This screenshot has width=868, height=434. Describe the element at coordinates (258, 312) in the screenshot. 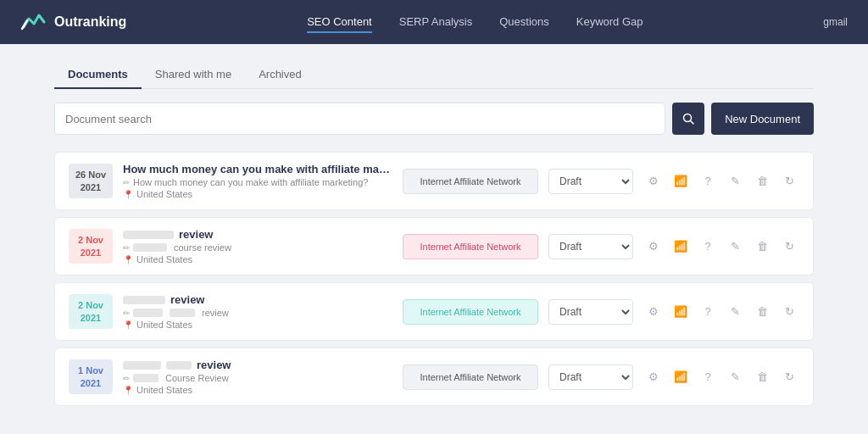

I see `doc-info: review ✏ review 📍 United States` at that location.